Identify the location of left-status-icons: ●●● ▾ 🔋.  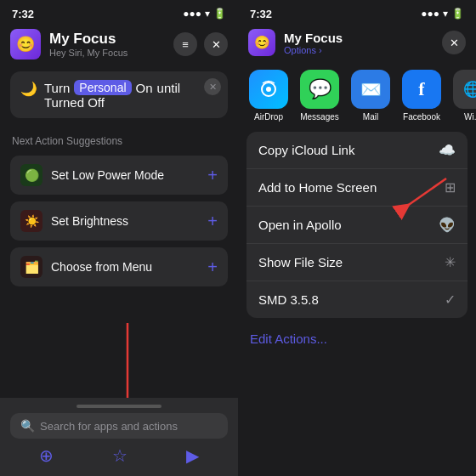
(204, 14).